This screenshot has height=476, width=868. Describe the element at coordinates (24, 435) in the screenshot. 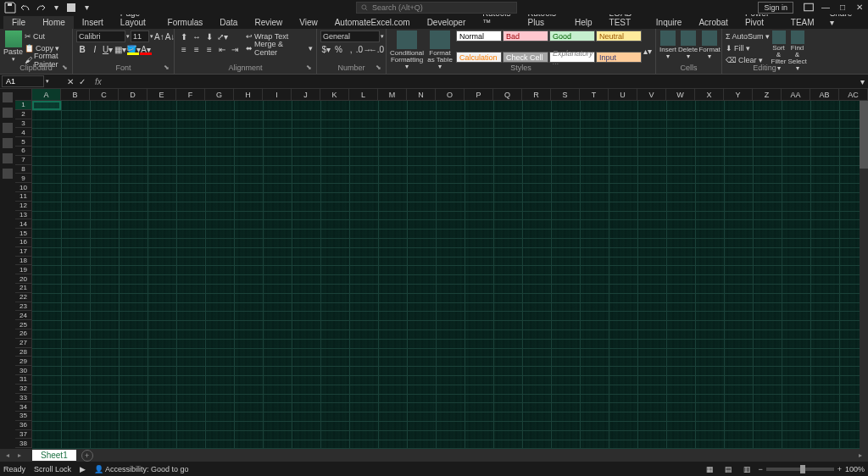

I see `row-header: 37` at that location.